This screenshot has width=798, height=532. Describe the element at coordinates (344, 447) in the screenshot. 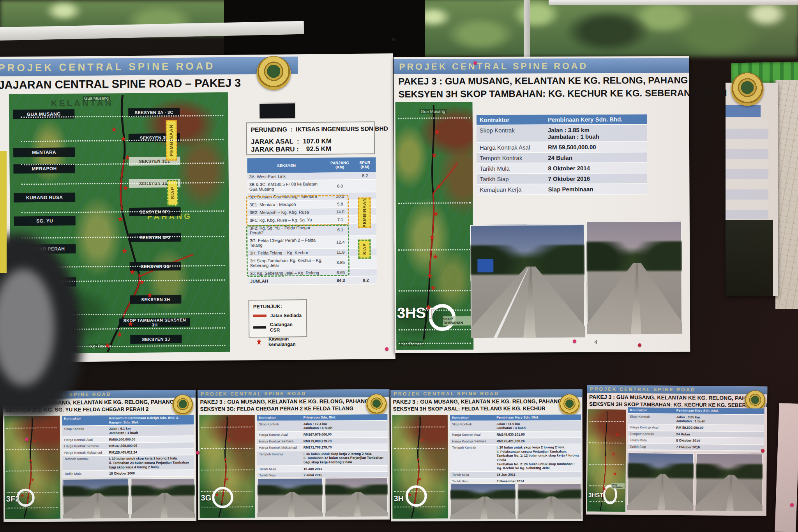

I see `row-value: RM171,708,279.70` at that location.